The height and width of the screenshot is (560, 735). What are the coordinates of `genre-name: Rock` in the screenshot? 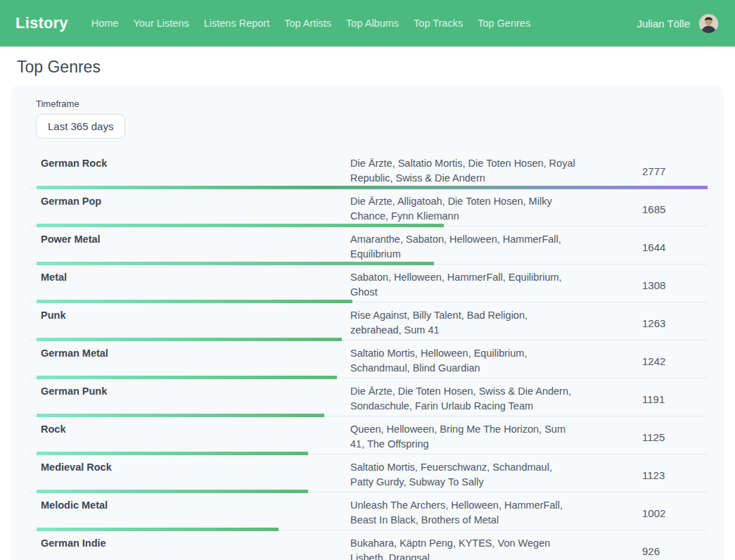 It's located at (196, 429).